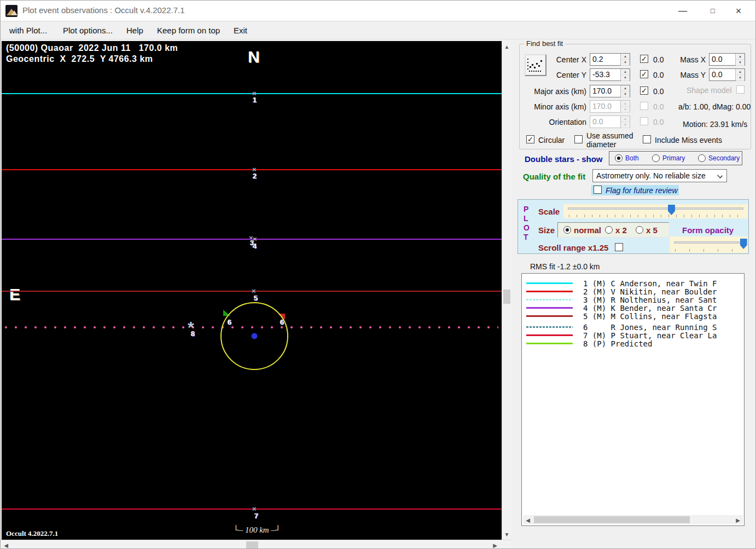 Image resolution: width=756 pixels, height=549 pixels. I want to click on legend-scroll-right-icon: ▶, so click(738, 520).